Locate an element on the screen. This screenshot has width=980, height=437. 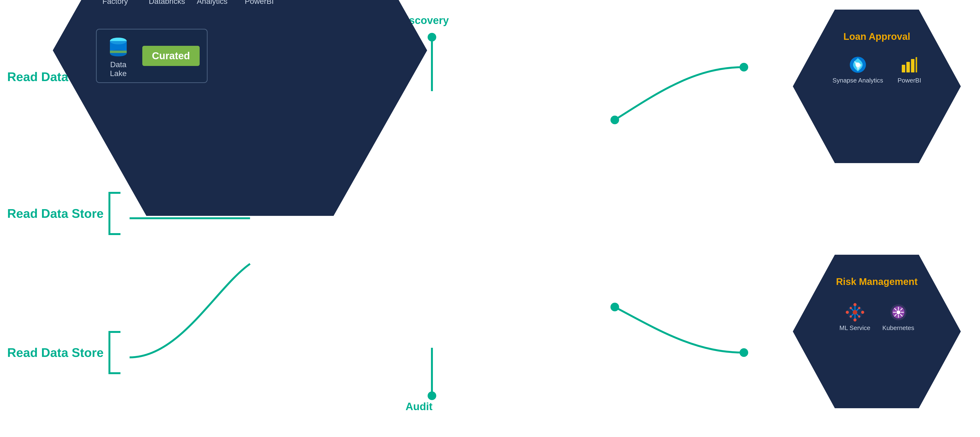
ml-service-label: ML Service is located at coordinates (855, 328).